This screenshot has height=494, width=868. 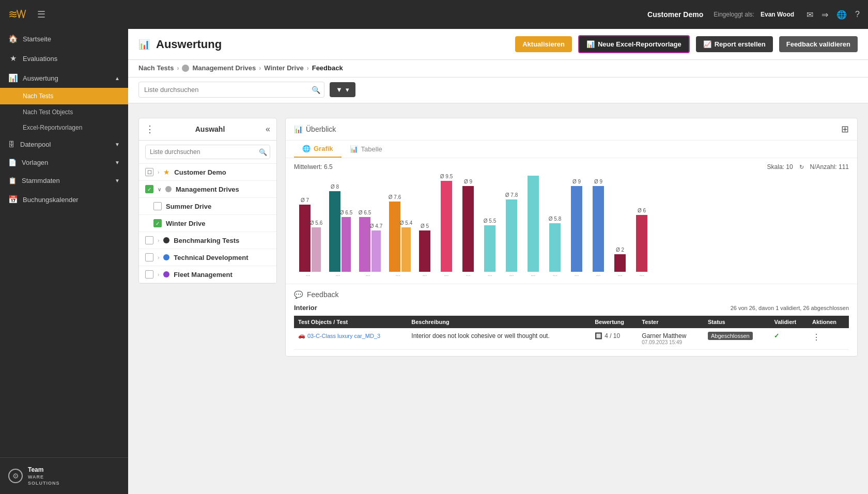 I want to click on td-aktionen: ⋮, so click(x=829, y=339).